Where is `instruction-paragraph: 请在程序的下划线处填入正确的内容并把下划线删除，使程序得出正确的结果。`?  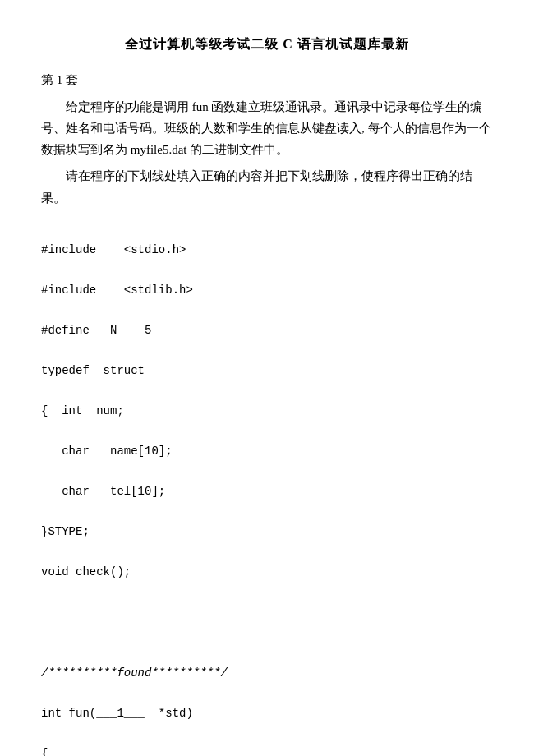 instruction-paragraph: 请在程序的下划线处填入正确的内容并把下划线删除，使程序得出正确的结果。 is located at coordinates (267, 187).